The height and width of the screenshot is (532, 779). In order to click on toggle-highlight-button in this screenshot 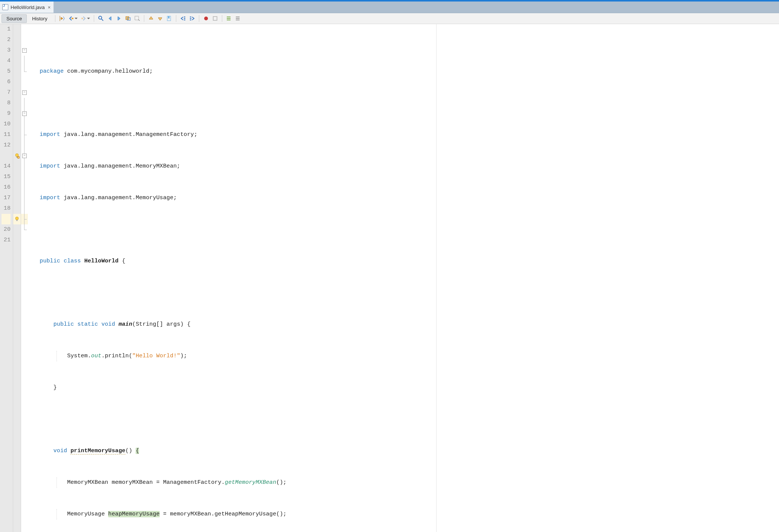, I will do `click(128, 18)`.